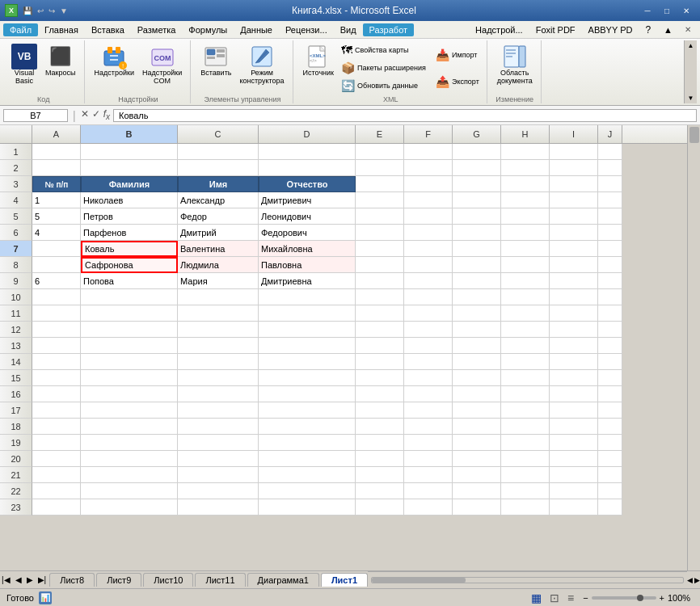  What do you see at coordinates (428, 314) in the screenshot?
I see `cell-F11` at bounding box center [428, 314].